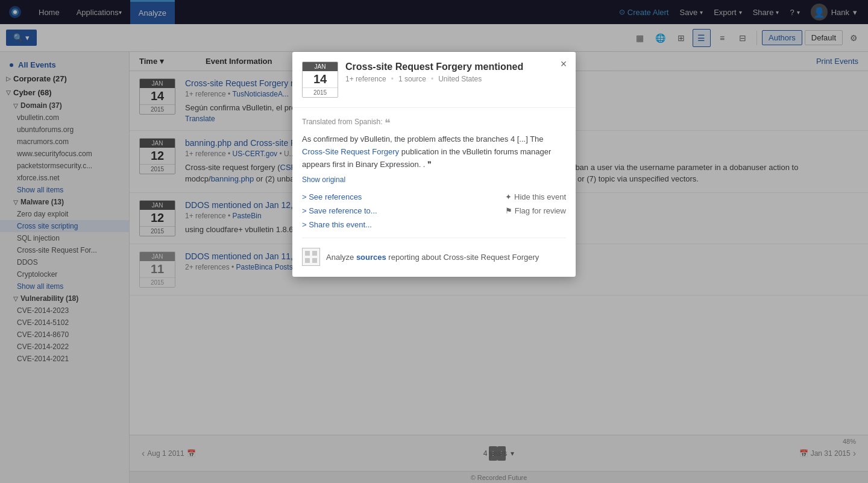 The height and width of the screenshot is (483, 868). Describe the element at coordinates (320, 80) in the screenshot. I see `modal-date-box: JAN 14 2015` at that location.